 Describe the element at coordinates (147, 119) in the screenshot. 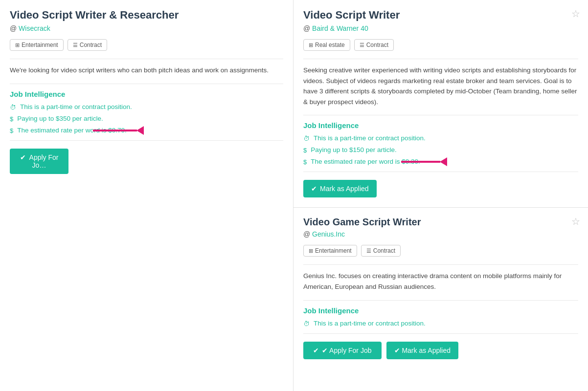

I see `left-intel-item-1: $ Paying up to $350 per article.` at that location.